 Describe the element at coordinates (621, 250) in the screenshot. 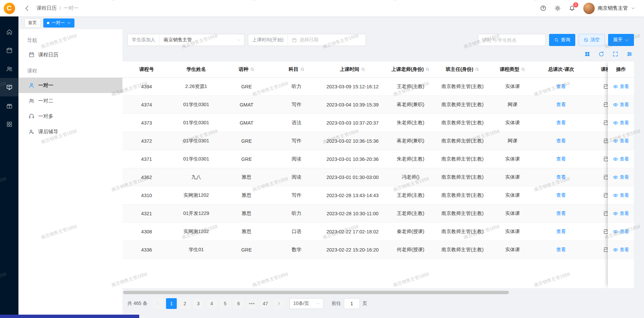

I see `row-action: 查看` at that location.